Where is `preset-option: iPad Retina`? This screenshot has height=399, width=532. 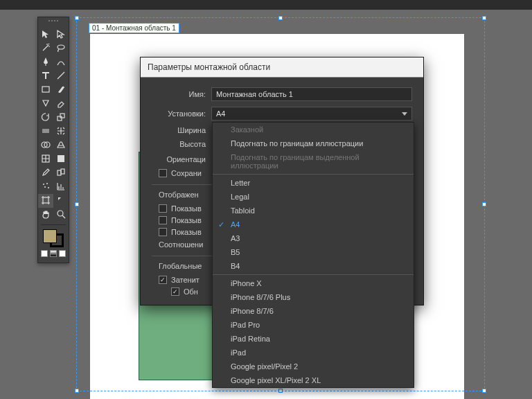 preset-option: iPad Retina is located at coordinates (313, 339).